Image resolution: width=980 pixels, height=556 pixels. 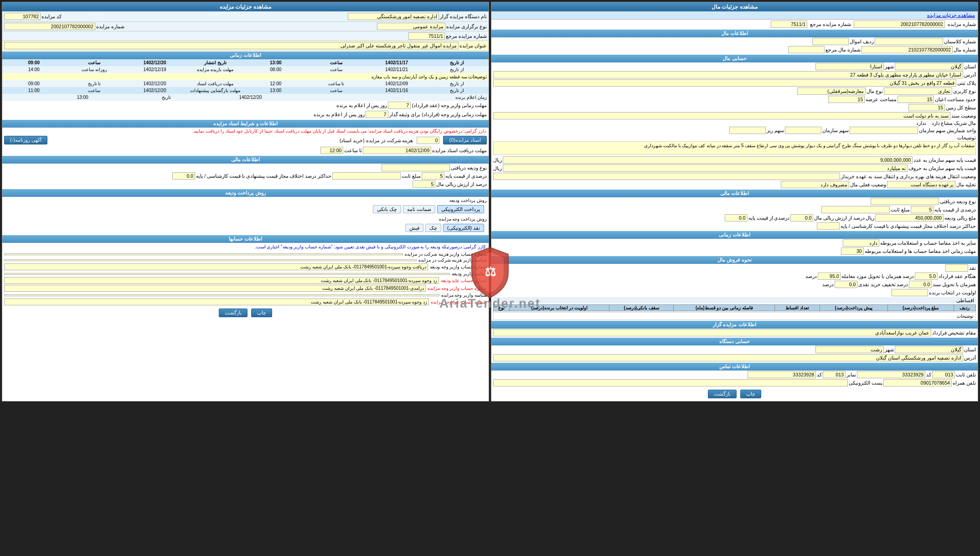 I want to click on daramad-input, so click(x=922, y=210).